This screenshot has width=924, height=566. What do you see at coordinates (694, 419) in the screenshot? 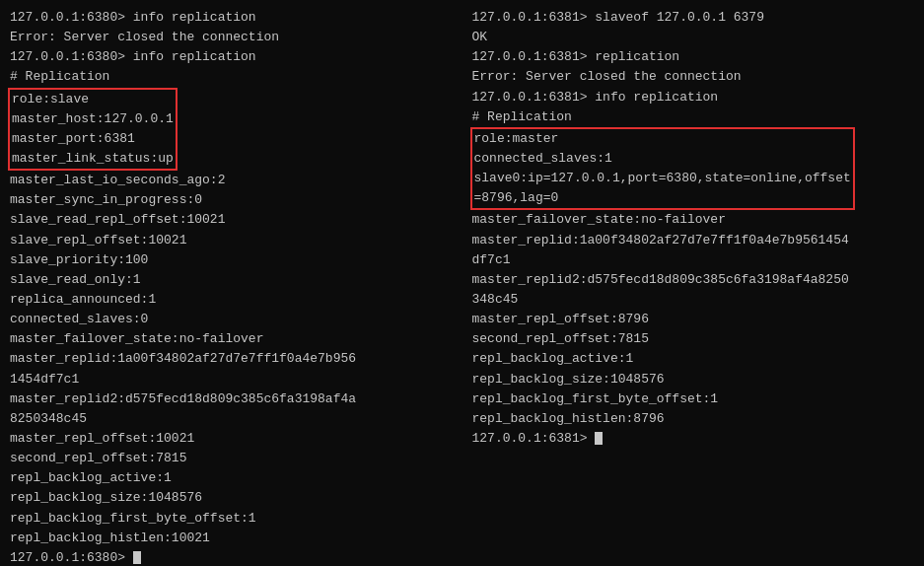
I see `terminal-line: repl_backlog_histlen:8796` at bounding box center [694, 419].